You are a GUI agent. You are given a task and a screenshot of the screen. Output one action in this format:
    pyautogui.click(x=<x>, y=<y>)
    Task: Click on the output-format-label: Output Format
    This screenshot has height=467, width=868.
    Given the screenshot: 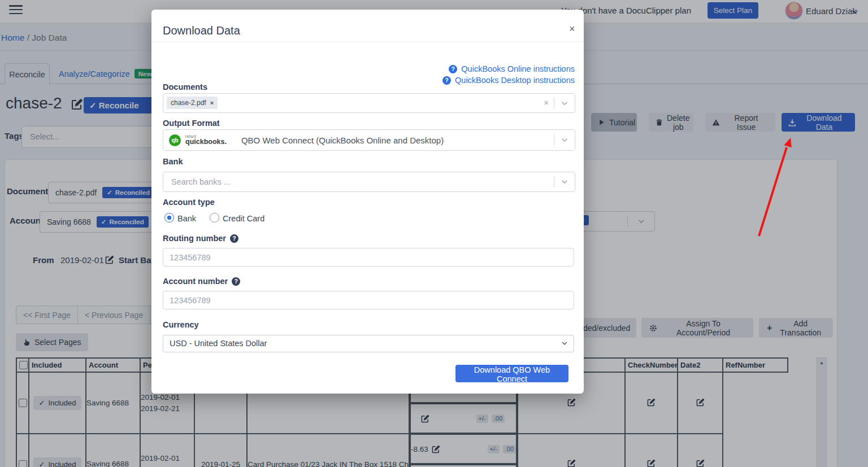 What is the action you would take?
    pyautogui.click(x=191, y=123)
    